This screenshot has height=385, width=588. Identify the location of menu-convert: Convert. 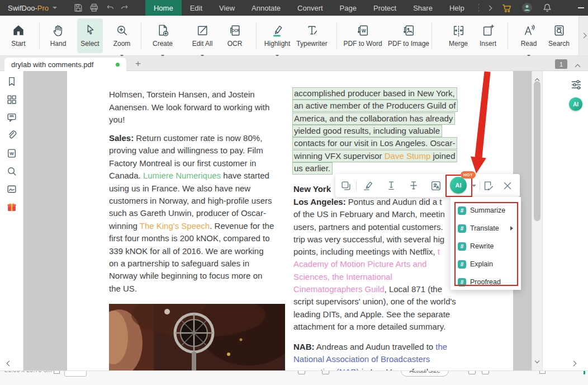
(310, 8).